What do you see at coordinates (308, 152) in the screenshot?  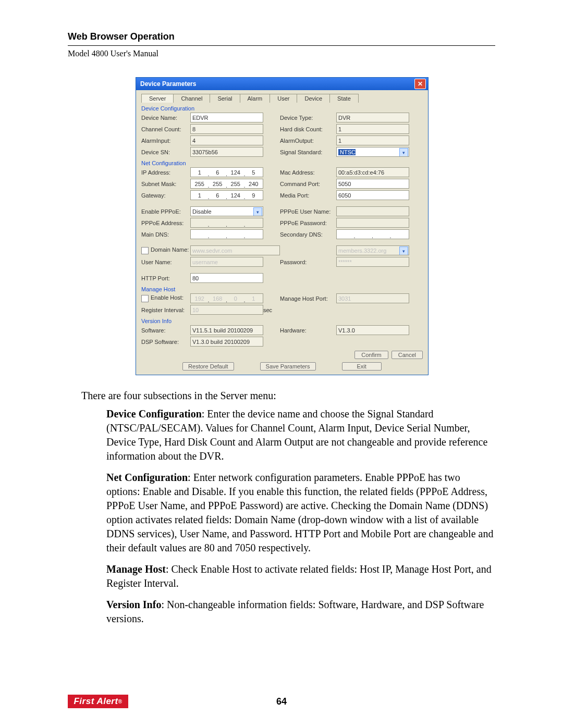 I see `lbl-signal-standard: Signal Standard:` at bounding box center [308, 152].